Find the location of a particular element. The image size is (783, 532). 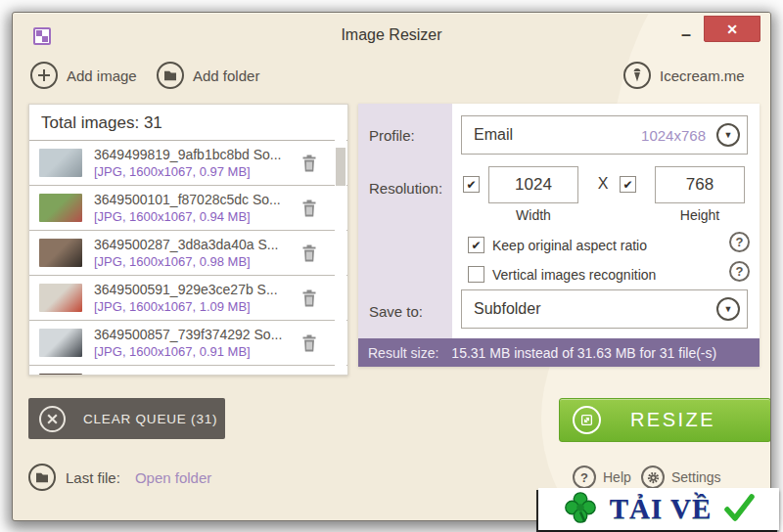

question-icon: ? is located at coordinates (584, 477).